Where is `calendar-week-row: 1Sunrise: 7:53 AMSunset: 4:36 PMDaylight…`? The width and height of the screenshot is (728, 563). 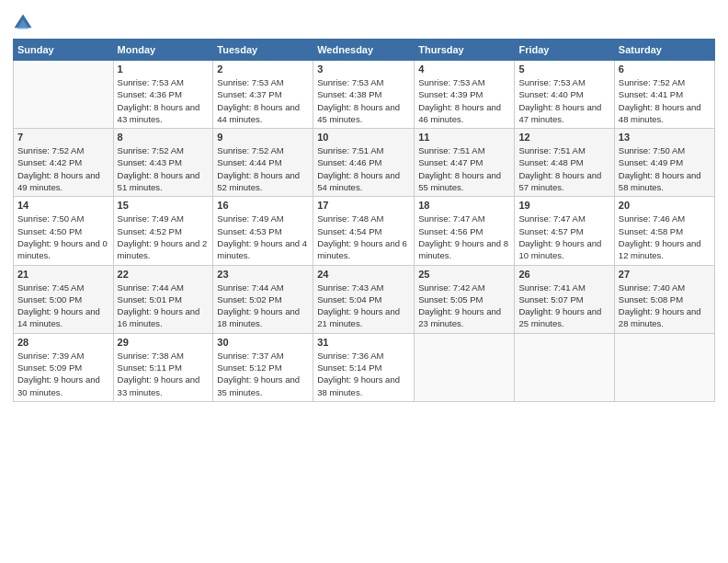 calendar-week-row: 1Sunrise: 7:53 AMSunset: 4:36 PMDaylight… is located at coordinates (364, 95).